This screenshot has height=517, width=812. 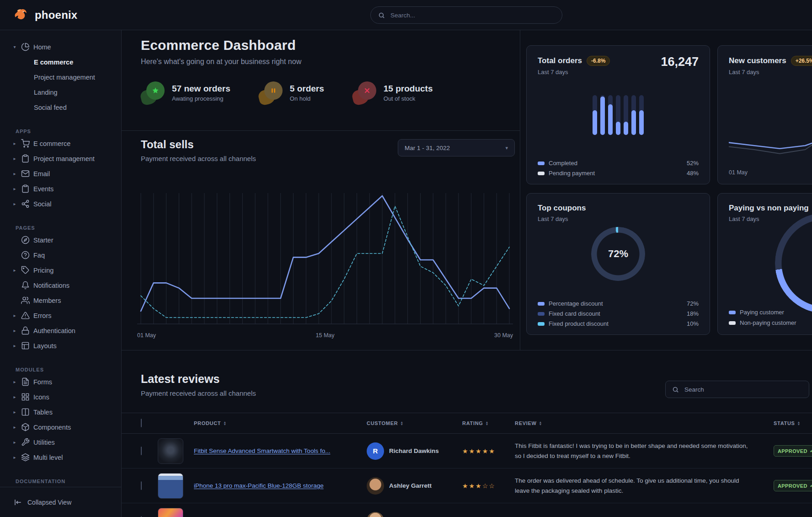 I want to click on sidebar-item-components: ▸Components, so click(x=60, y=427).